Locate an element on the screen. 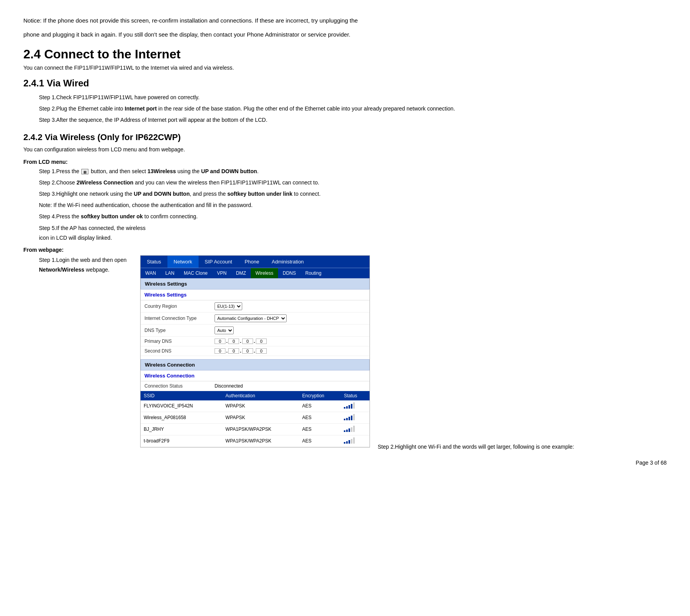  nav-sip: SIP Account is located at coordinates (219, 261).